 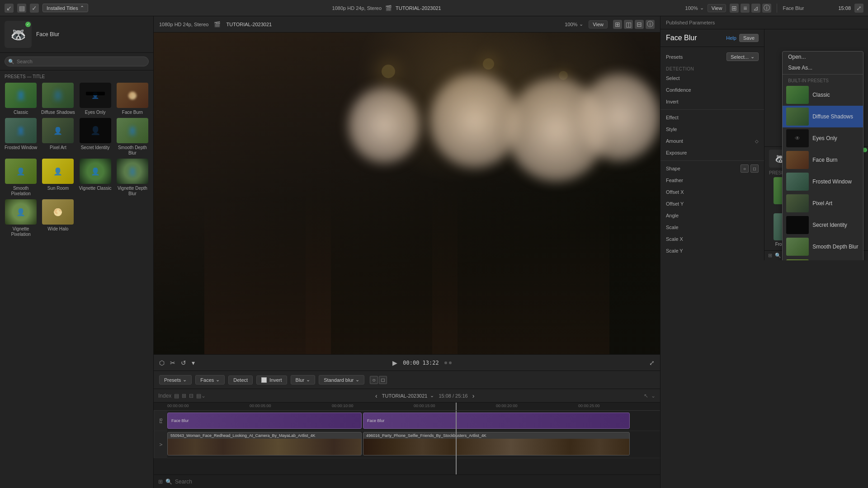 What do you see at coordinates (694, 8) in the screenshot?
I see `zoom-control: 100% ⌄` at bounding box center [694, 8].